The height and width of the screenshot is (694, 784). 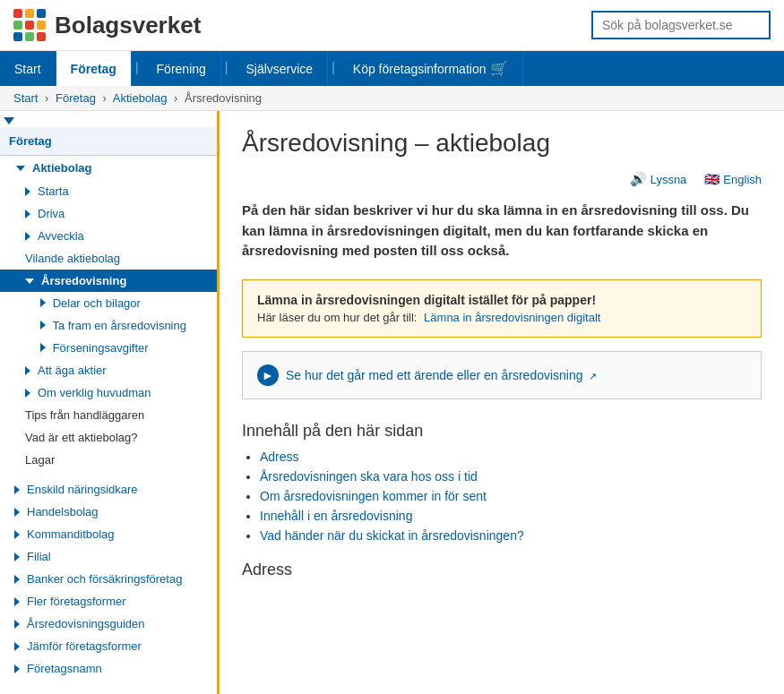 I want to click on fler-arrow-icon, so click(x=17, y=602).